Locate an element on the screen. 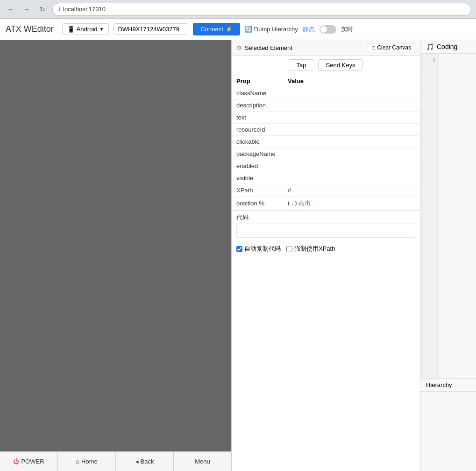  value-cell: ( , ) 点击 is located at coordinates (351, 204).